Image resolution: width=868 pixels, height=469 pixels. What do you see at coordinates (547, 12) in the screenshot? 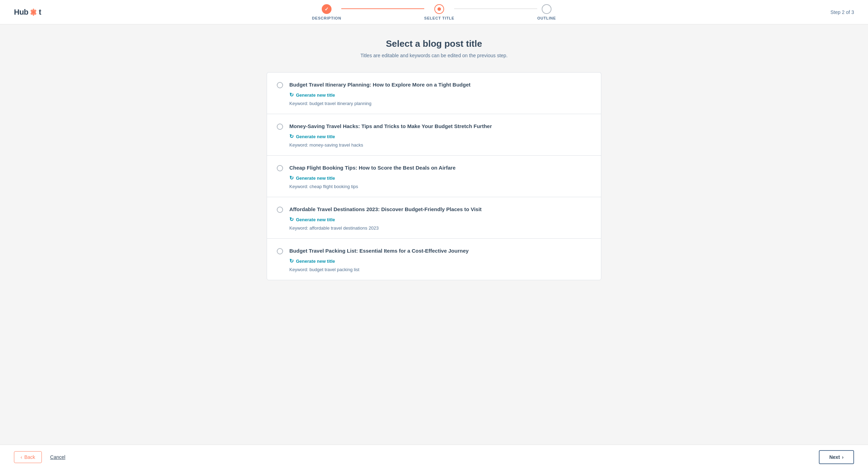
I see `step-outline: OUTLINE` at bounding box center [547, 12].